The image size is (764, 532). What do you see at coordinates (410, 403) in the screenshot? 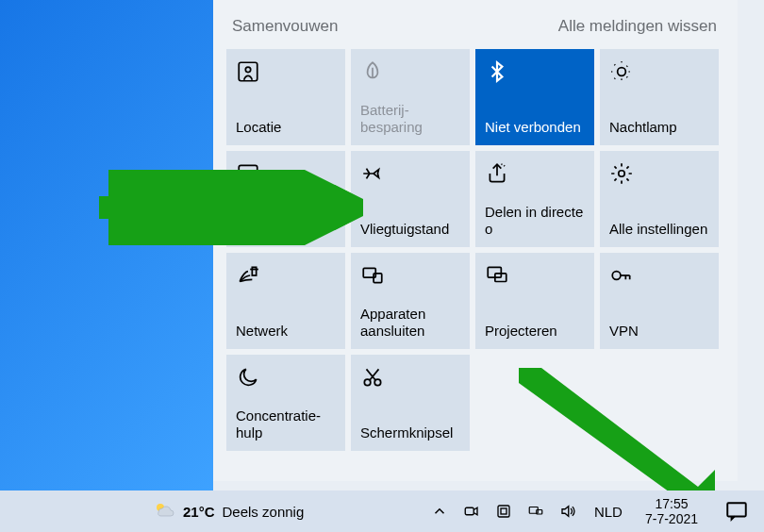
I see `quick-action-screen-snip: Schermknipsel` at bounding box center [410, 403].